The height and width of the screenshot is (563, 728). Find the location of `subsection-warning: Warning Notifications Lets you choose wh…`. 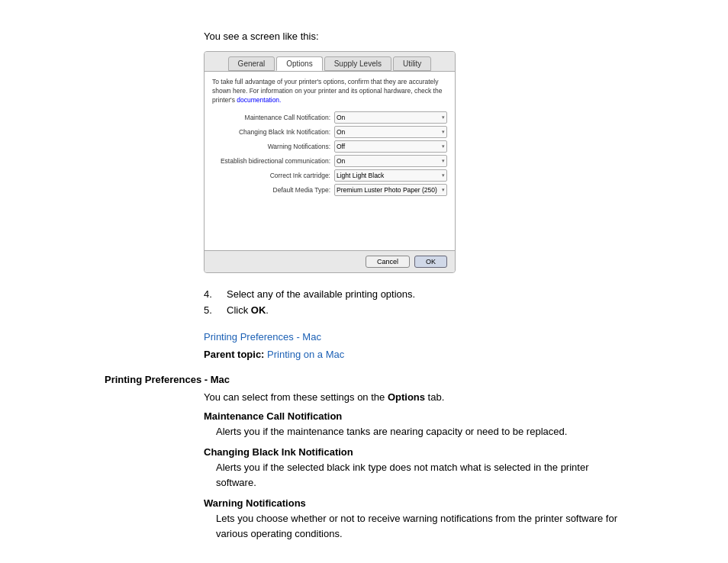

subsection-warning: Warning Notifications Lets you choose wh… is located at coordinates (414, 519).